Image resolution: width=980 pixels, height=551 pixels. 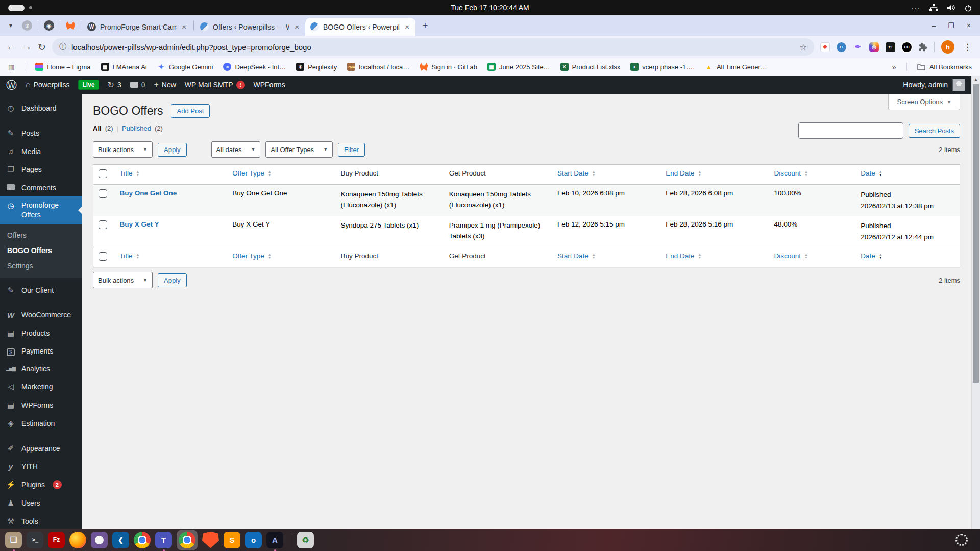 I want to click on tray-overflow-icon: ···, so click(x=916, y=8).